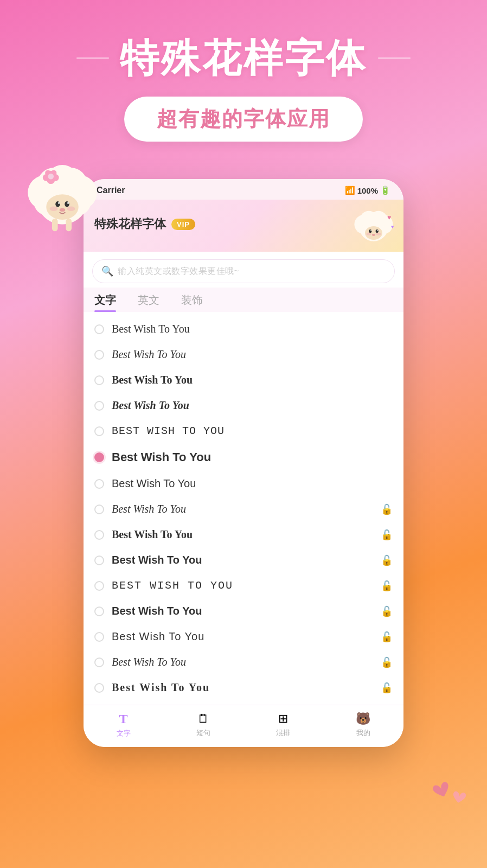  Describe the element at coordinates (178, 271) in the screenshot. I see `search-placeholder: 输入纯英文或数字效果更佳哦~` at that location.